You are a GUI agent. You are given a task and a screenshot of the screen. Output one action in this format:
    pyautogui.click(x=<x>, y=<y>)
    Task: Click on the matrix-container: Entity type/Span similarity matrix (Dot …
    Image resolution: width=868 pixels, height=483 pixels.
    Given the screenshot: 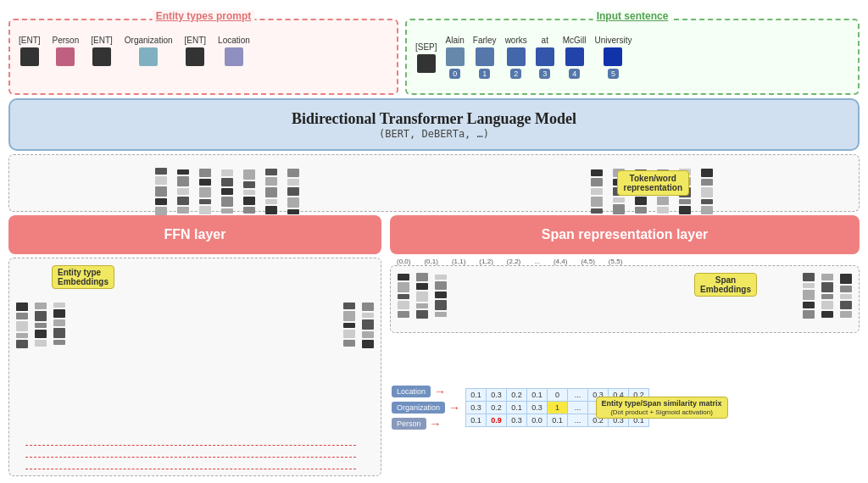 What is the action you would take?
    pyautogui.click(x=661, y=408)
    